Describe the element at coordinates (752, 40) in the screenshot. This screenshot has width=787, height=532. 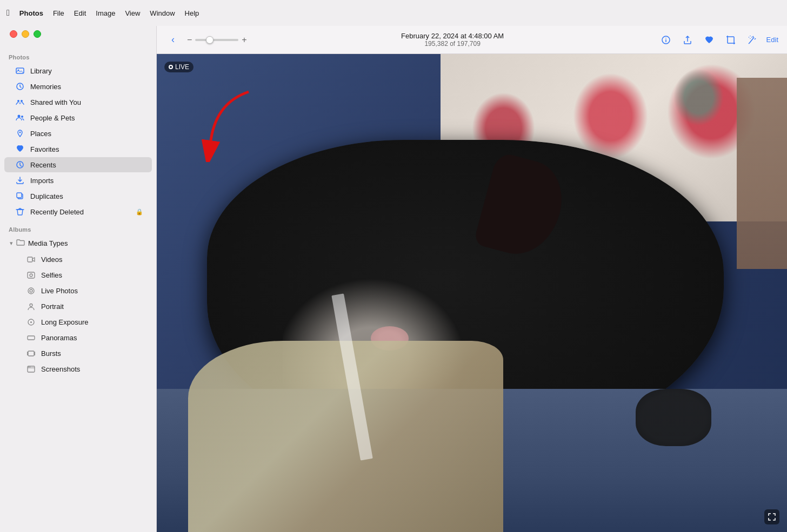
I see `enhance-button` at that location.